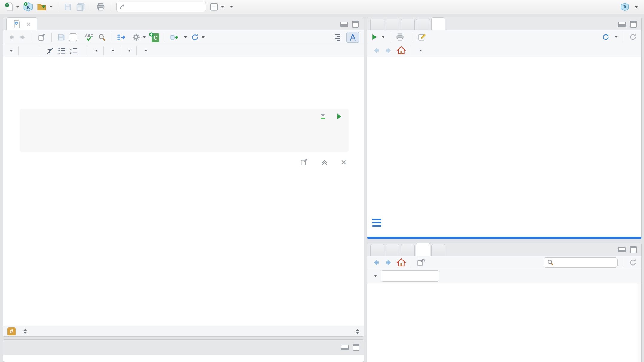 The height and width of the screenshot is (362, 644). I want to click on insert-menu-caret-icon, so click(113, 51).